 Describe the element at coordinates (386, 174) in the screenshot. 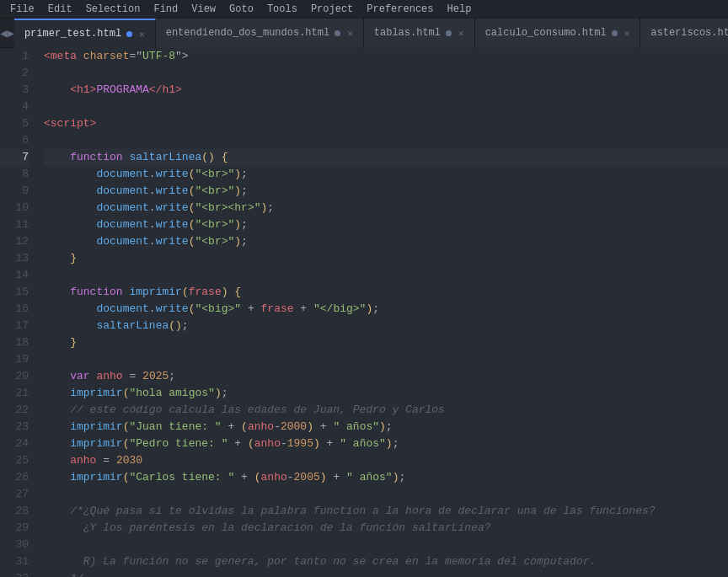

I see `code-line-8: document.write("<br>");` at that location.